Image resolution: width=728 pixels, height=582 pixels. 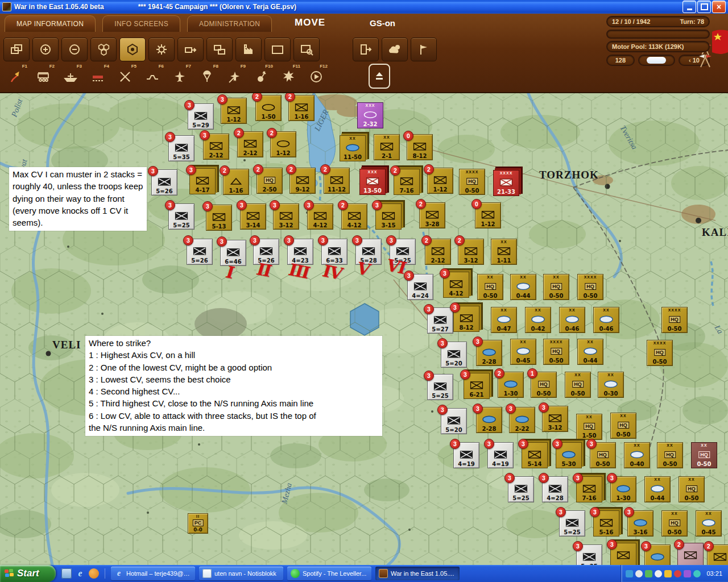 I want to click on unit-counter: 31-30, so click(x=623, y=489).